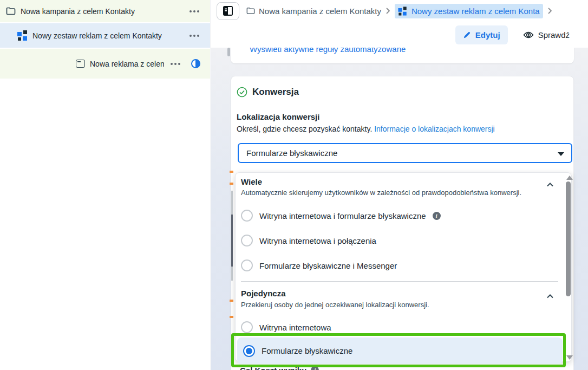 The width and height of the screenshot is (588, 370). I want to click on scroll-up-arrow, so click(570, 178).